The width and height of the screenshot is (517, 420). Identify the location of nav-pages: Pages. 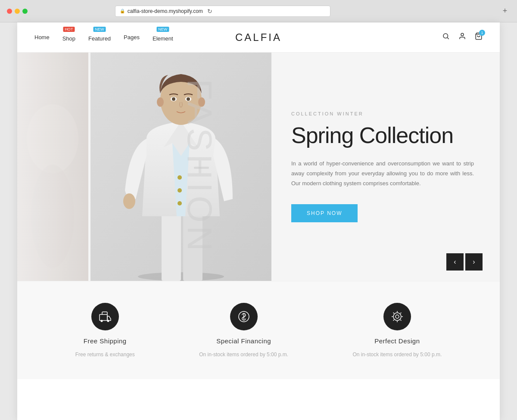
(132, 37).